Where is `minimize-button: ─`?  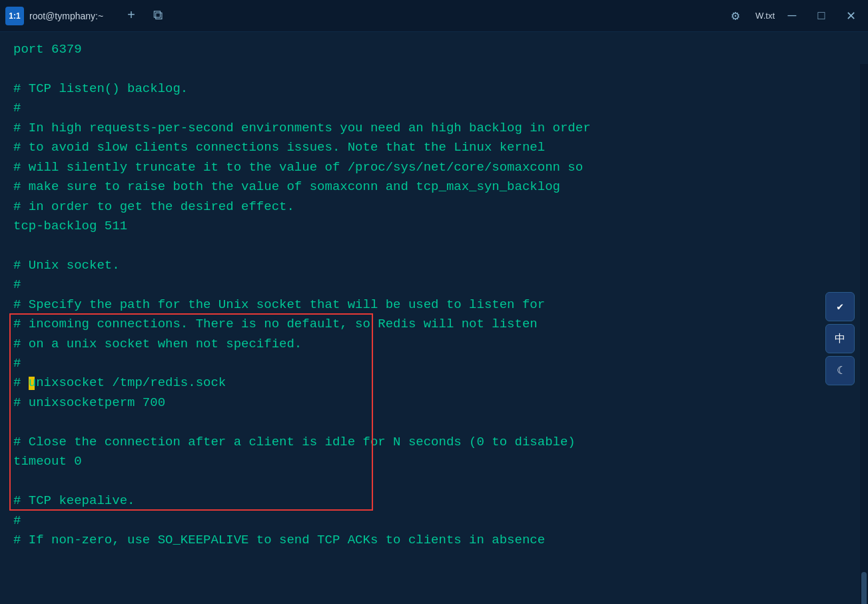 minimize-button: ─ is located at coordinates (792, 16).